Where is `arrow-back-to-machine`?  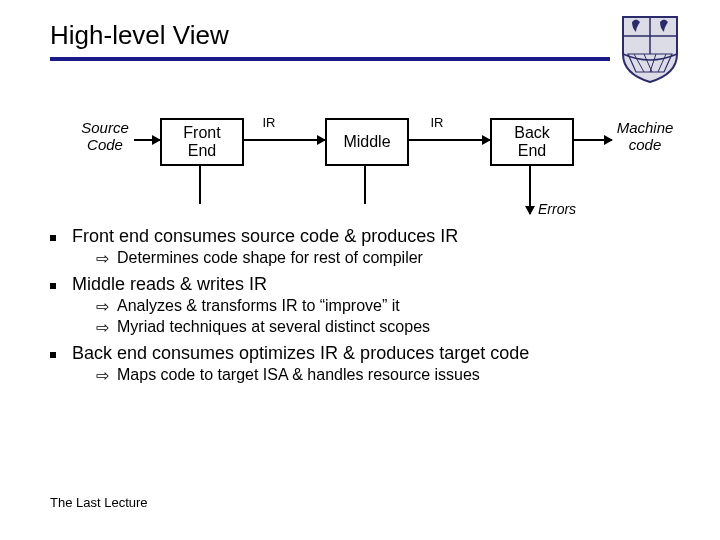 arrow-back-to-machine is located at coordinates (592, 140).